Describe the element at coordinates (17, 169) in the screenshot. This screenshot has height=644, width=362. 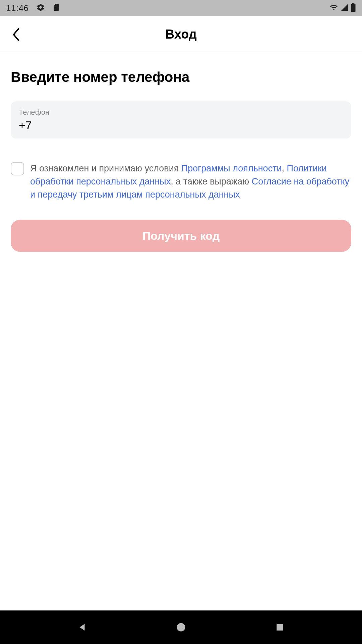
I see `consent-checkbox` at that location.